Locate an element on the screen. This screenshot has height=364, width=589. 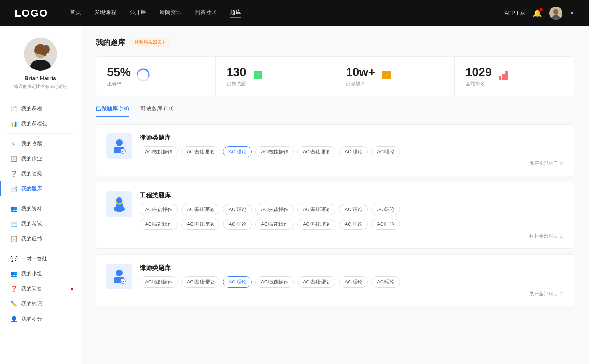
bank-info-engineer: 工程类题库 ACI技能操作 ACI基础理论 ACI理论 ACI技能操作 ACI基… is located at coordinates (352, 215).